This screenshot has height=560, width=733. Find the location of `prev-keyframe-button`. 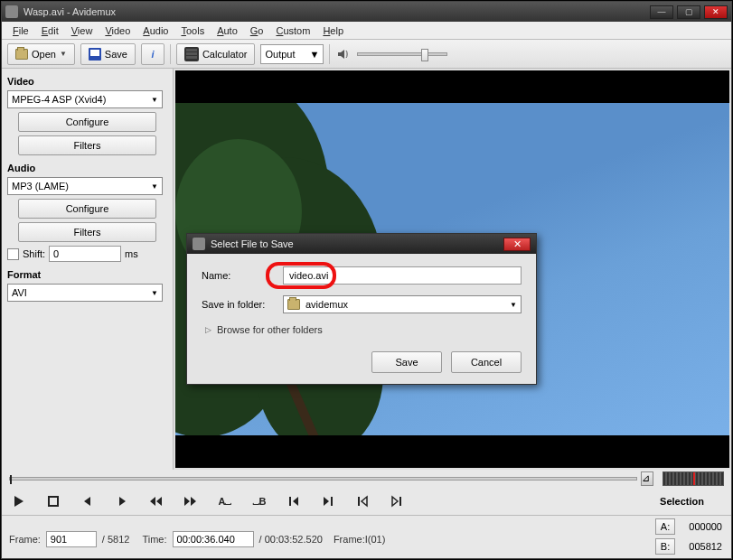

prev-keyframe-button is located at coordinates (362, 501).